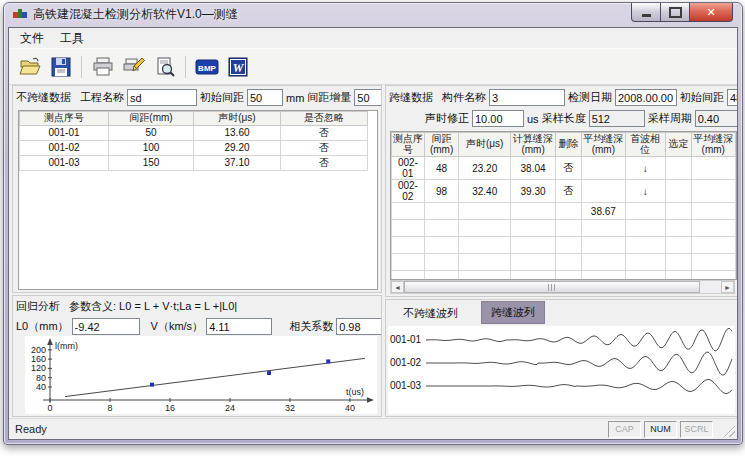 The height and width of the screenshot is (456, 745). What do you see at coordinates (728, 430) in the screenshot?
I see `resize-grip` at bounding box center [728, 430].